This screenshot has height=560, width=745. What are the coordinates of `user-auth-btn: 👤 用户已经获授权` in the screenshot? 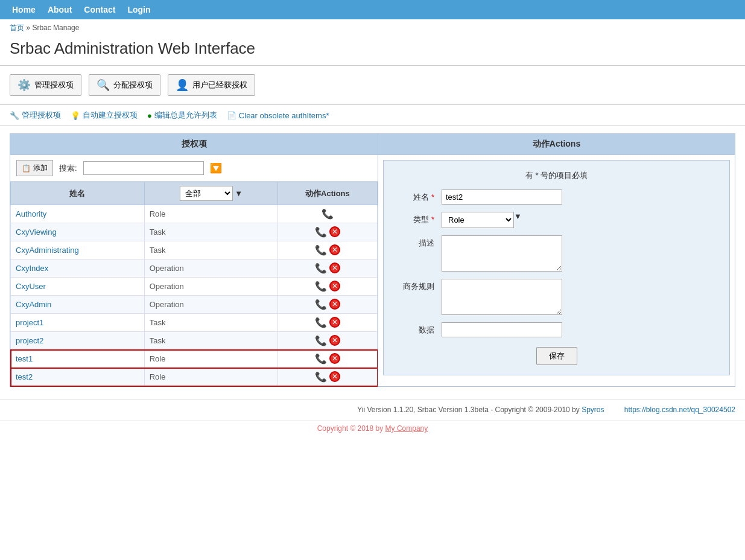 It's located at (211, 85).